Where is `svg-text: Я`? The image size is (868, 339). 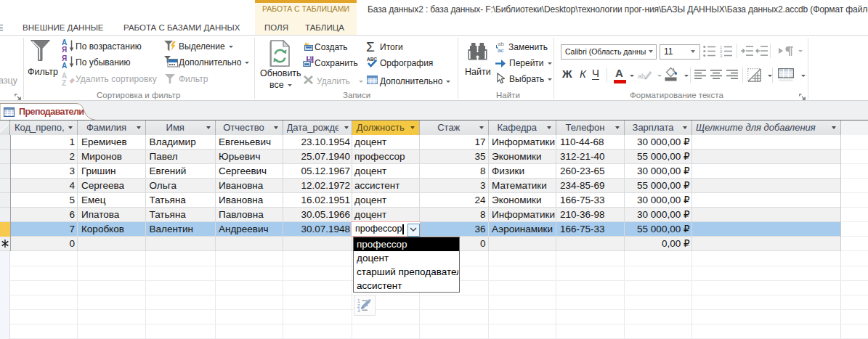
svg-text: Я is located at coordinates (64, 49).